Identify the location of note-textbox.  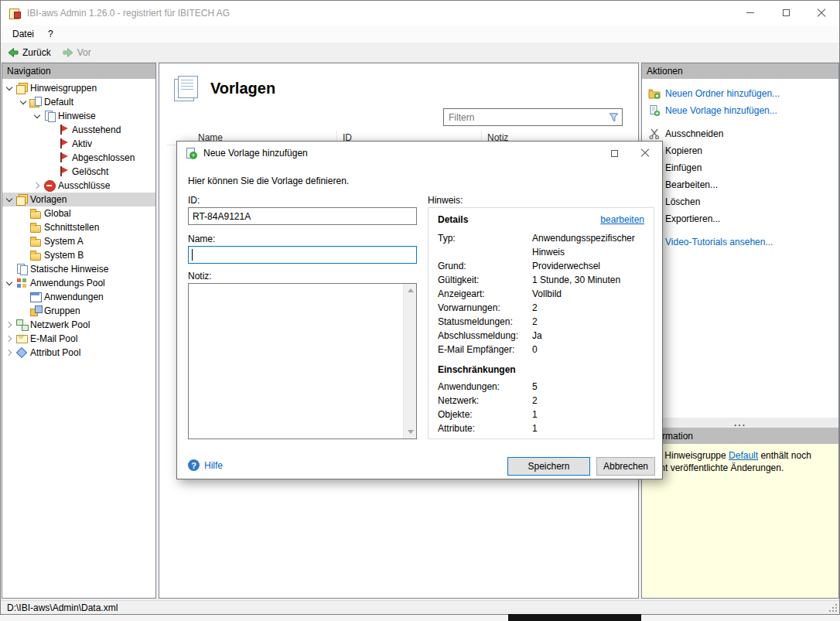
(302, 361).